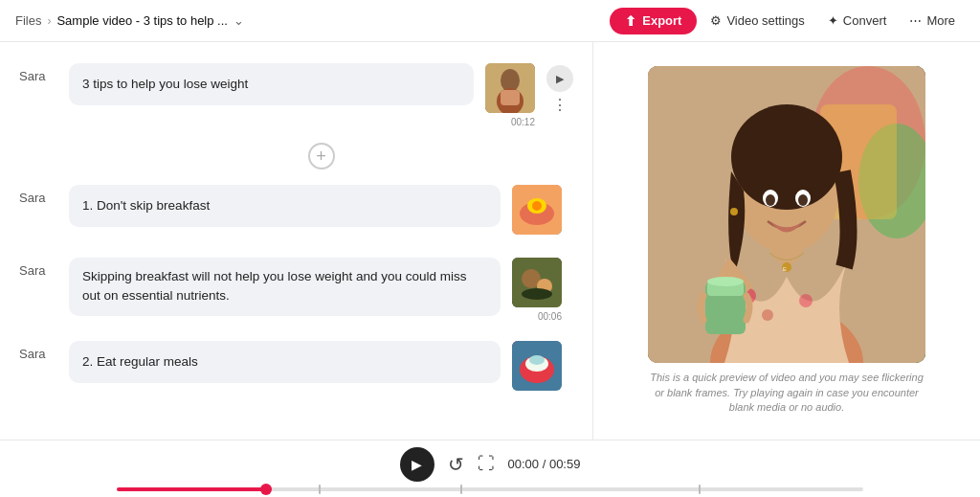  What do you see at coordinates (297, 289) in the screenshot?
I see `list-item: Sara Skipping breakfast will not help yo…` at bounding box center [297, 289].